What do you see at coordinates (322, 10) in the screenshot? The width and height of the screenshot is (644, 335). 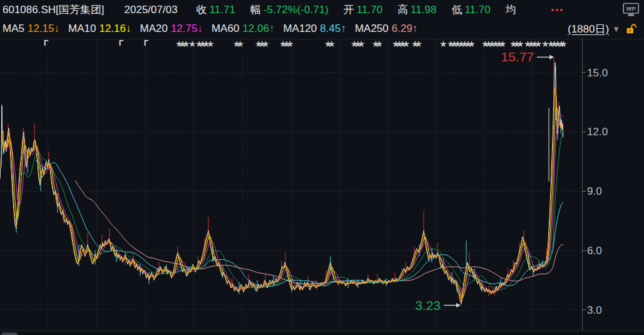 I see `quote-row: 601086.SH[国芳集团] 2025/07/03 收11.71 幅-5.72…` at bounding box center [322, 10].